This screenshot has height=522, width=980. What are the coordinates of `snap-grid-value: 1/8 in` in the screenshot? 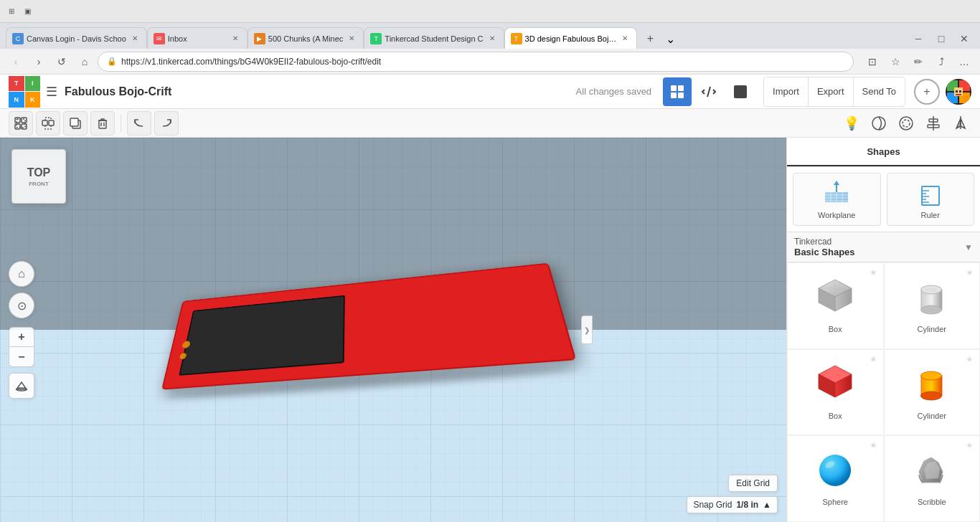 It's located at (748, 505).